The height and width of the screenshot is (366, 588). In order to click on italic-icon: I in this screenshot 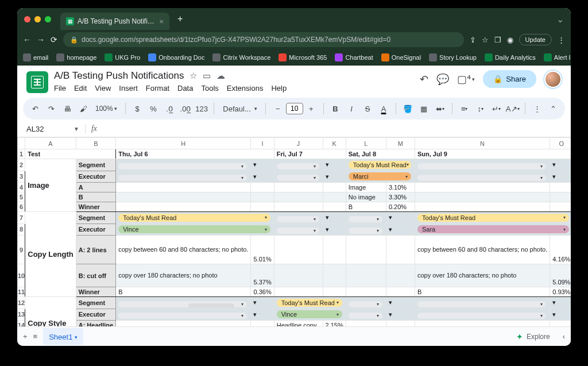, I will do `click(351, 109)`.